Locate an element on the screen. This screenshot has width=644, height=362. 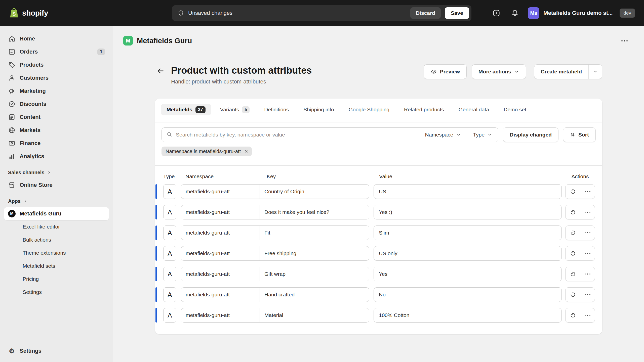
tab-google-shopping: Google Shopping is located at coordinates (369, 110).